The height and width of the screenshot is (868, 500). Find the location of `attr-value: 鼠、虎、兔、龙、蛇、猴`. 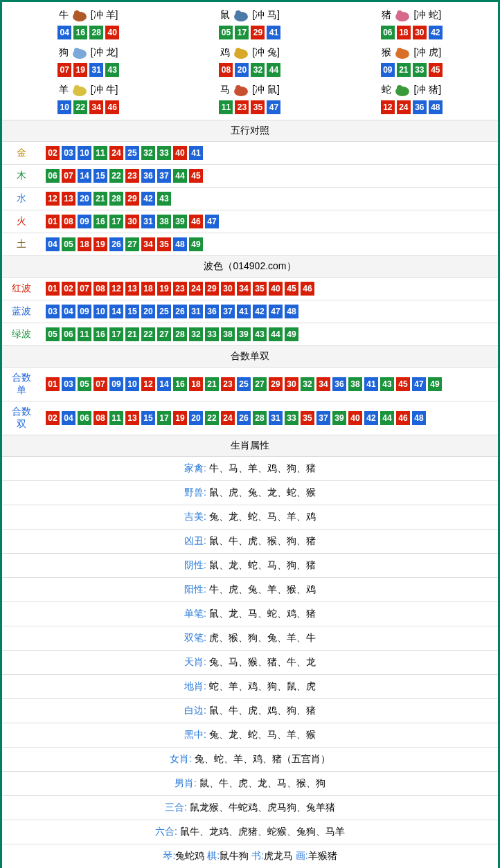

attr-value: 鼠、虎、兔、龙、蛇、猴 is located at coordinates (261, 492).